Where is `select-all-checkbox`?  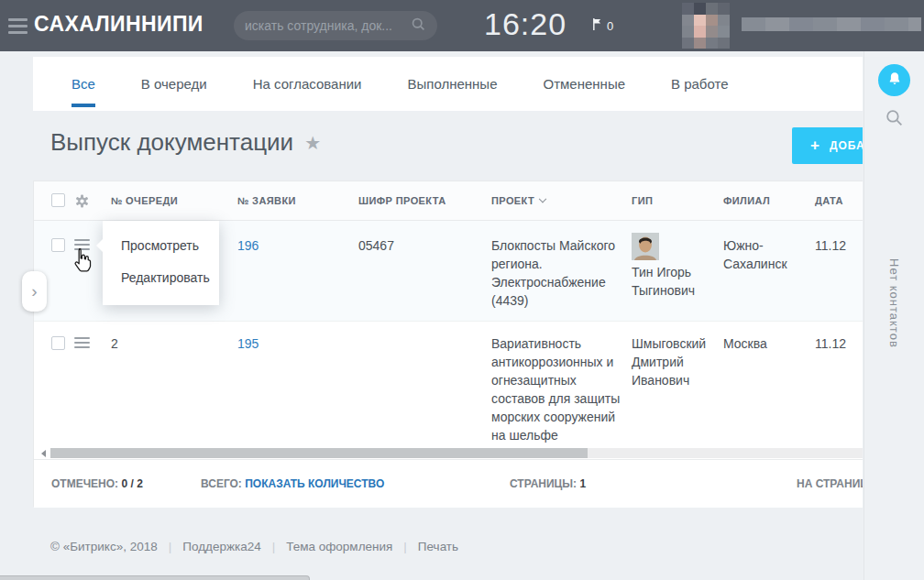 select-all-checkbox is located at coordinates (59, 200).